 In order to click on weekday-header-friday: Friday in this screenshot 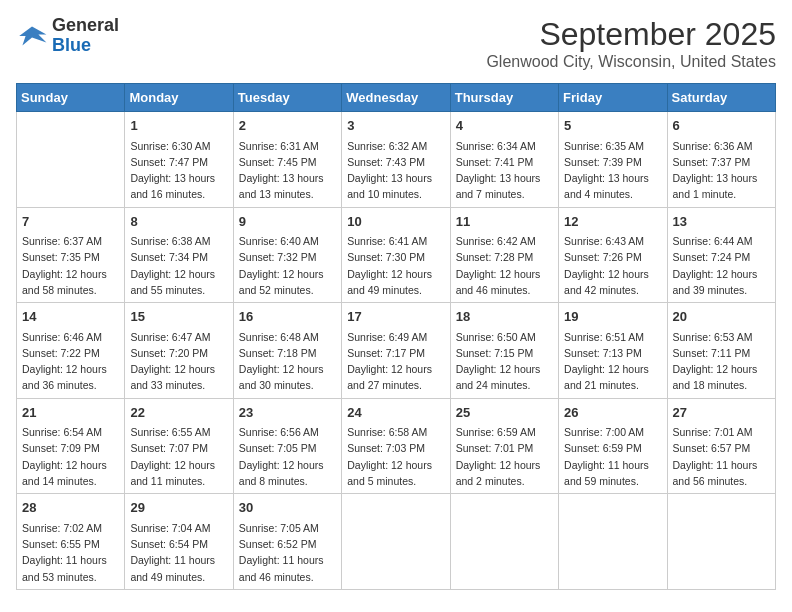, I will do `click(613, 98)`.